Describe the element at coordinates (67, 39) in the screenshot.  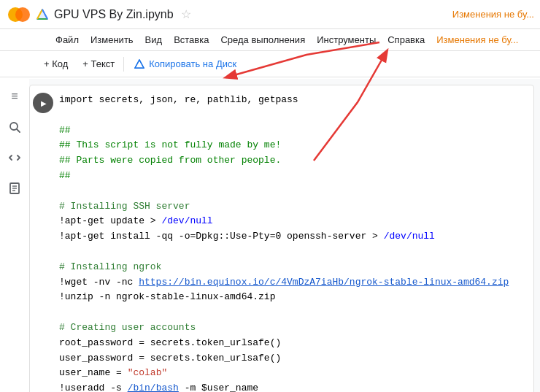
I see `menu-file: Файл` at that location.